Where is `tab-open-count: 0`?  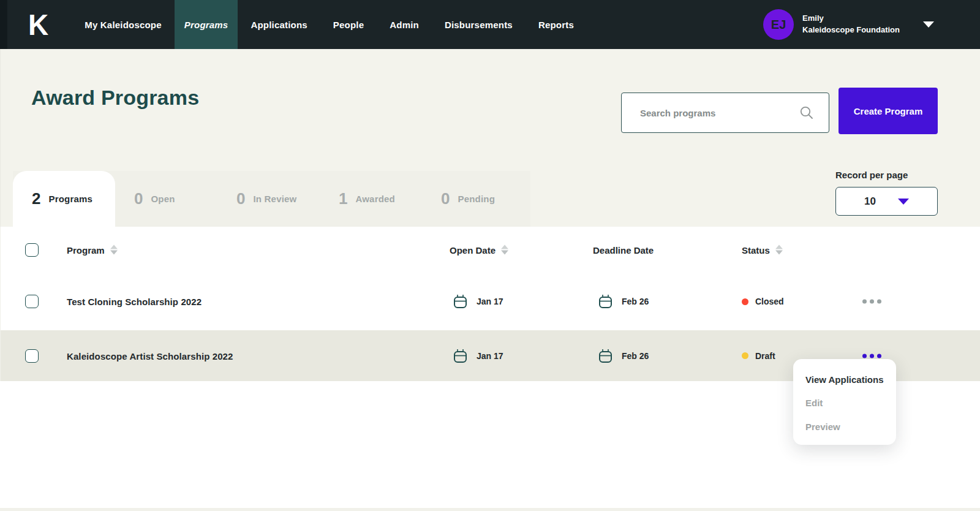
tab-open-count: 0 is located at coordinates (138, 199).